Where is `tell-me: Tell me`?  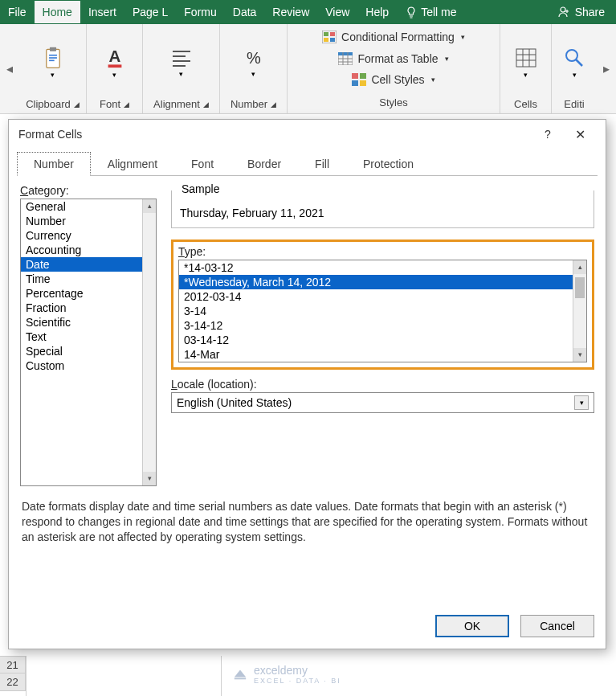 tell-me: Tell me is located at coordinates (430, 12).